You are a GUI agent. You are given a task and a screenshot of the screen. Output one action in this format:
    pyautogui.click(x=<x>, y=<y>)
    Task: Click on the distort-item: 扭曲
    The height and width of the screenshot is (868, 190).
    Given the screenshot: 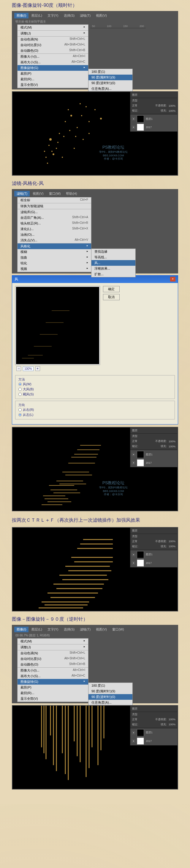 What is the action you would take?
    pyautogui.click(x=54, y=257)
    